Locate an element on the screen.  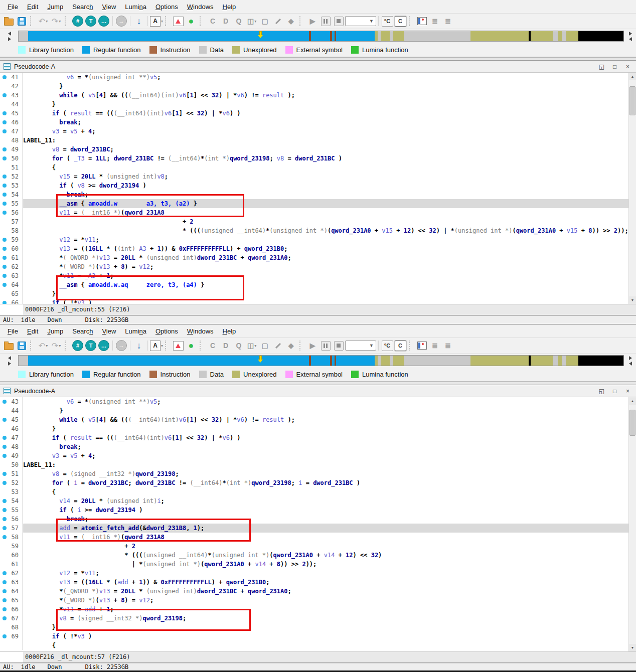
code-line: 54 break; is located at coordinates (314, 195).